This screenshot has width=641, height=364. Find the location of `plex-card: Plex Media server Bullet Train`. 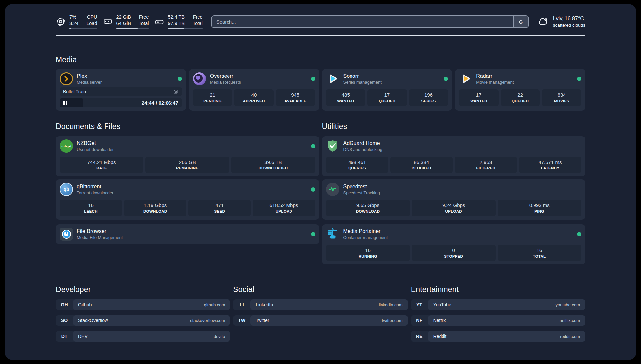

plex-card: Plex Media server Bullet Train is located at coordinates (121, 90).